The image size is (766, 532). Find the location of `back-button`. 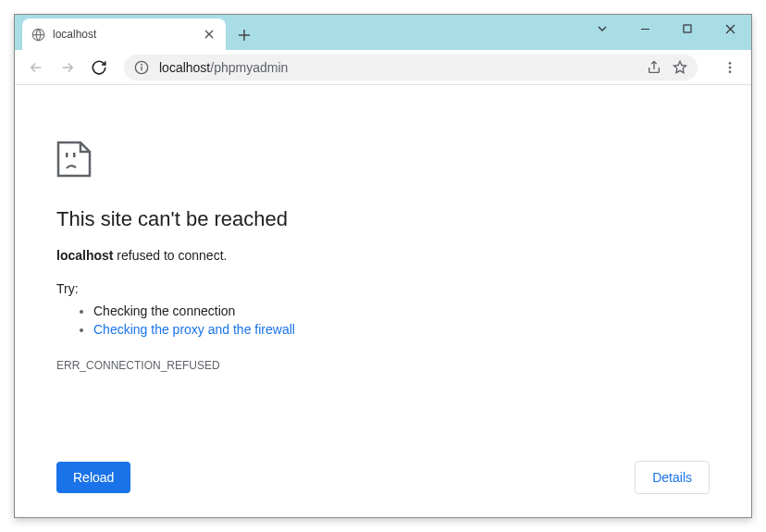

back-button is located at coordinates (36, 68).